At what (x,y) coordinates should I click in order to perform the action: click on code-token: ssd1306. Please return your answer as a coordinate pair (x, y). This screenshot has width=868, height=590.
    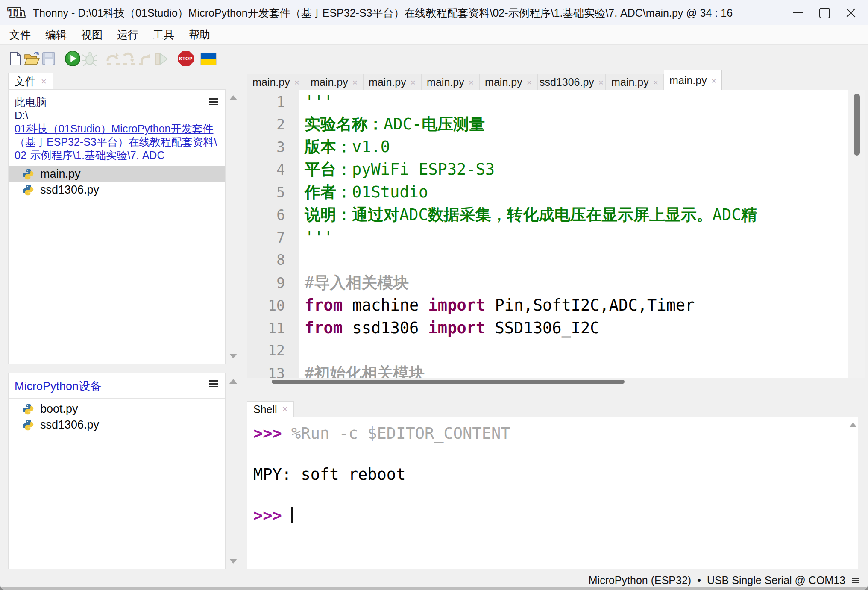
    Looking at the image, I should click on (385, 328).